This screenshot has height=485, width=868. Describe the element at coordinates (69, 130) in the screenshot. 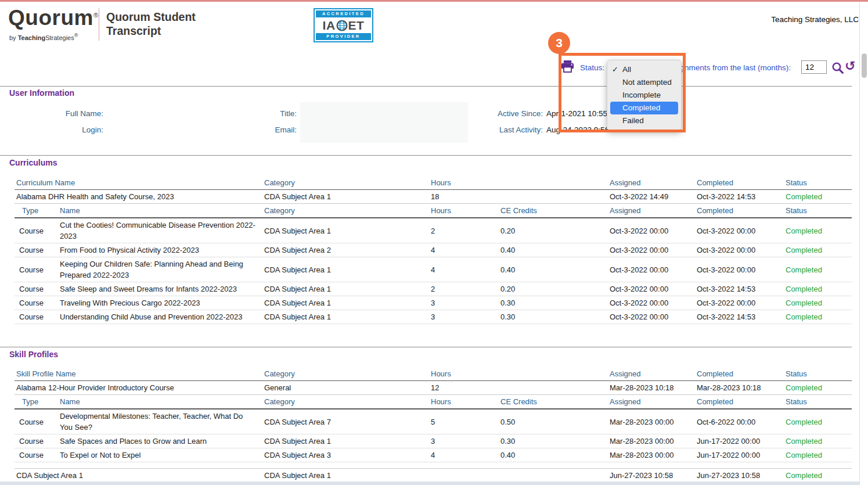

I see `login-label: Login:` at that location.